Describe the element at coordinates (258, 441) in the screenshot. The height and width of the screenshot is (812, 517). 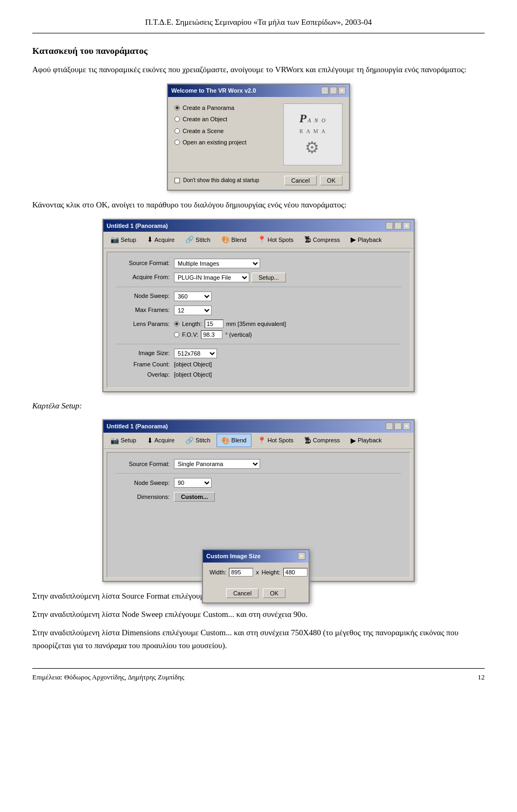
I see `pano2-toolbar: 📷 Setup ⬇ Acquire 🔗 Stitch 🎨 Blend 📍` at that location.